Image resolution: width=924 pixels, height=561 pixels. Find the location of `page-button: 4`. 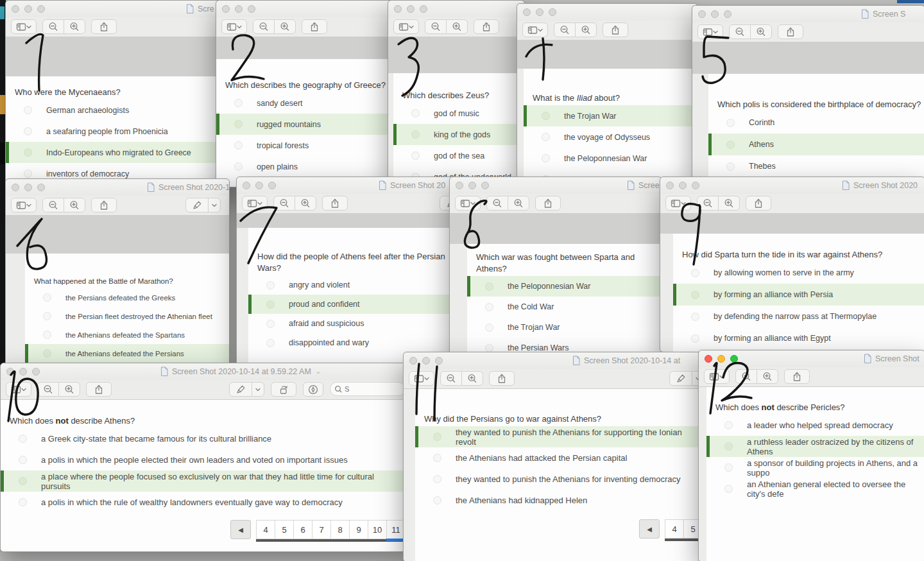

page-button: 4 is located at coordinates (674, 529).